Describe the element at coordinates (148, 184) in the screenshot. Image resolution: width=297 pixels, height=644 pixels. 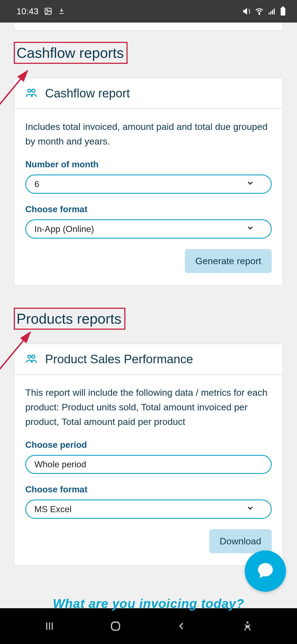
I see `month-select: 6` at that location.